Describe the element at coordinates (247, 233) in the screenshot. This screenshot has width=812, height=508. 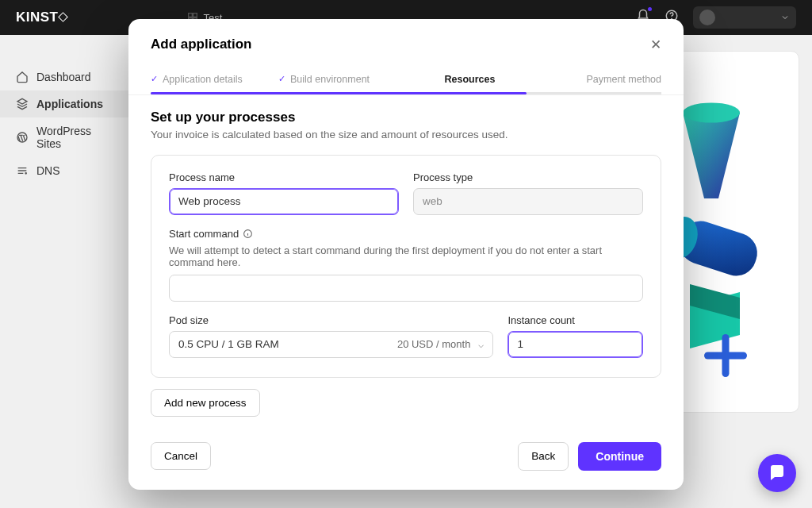
I see `info-icon` at that location.